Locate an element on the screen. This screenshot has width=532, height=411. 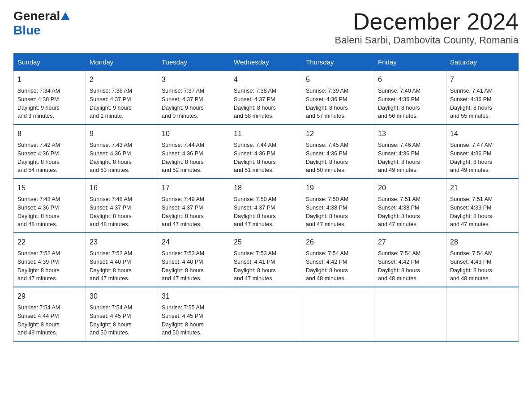
day-number: 13 is located at coordinates (410, 134).